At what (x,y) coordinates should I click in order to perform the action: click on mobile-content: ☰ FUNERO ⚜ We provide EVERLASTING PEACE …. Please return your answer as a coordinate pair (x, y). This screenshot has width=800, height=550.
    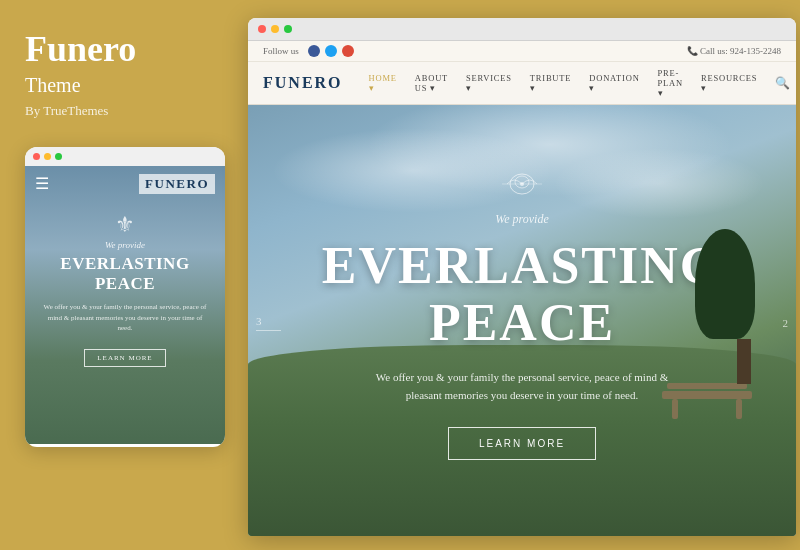
    Looking at the image, I should click on (125, 305).